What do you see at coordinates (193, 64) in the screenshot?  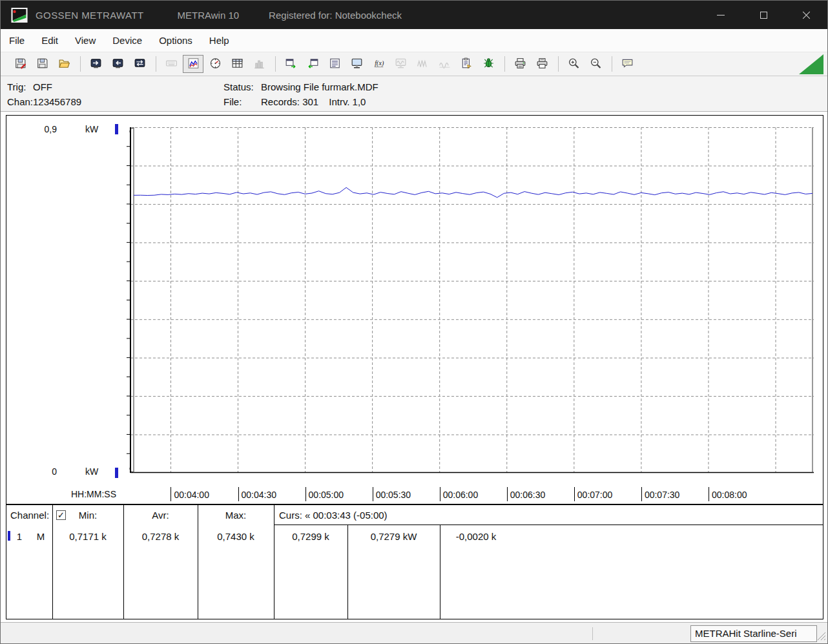 I see `chart-display-button` at bounding box center [193, 64].